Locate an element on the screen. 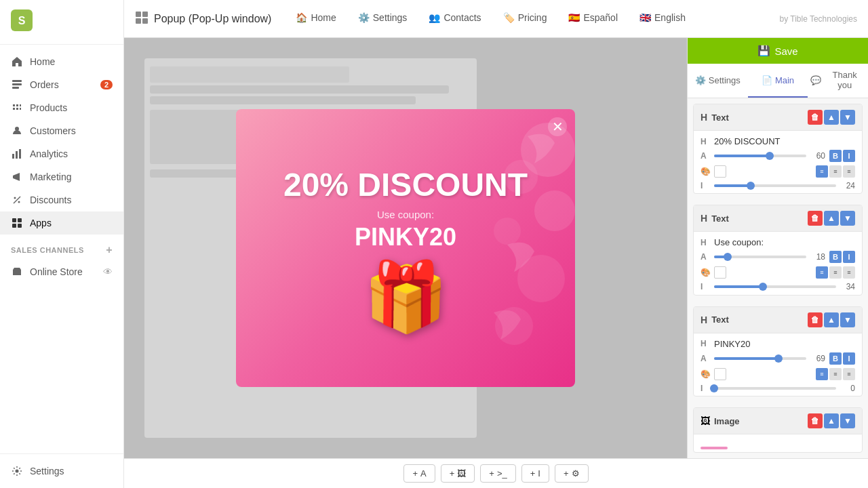  block-type-label: Text is located at coordinates (757, 118).